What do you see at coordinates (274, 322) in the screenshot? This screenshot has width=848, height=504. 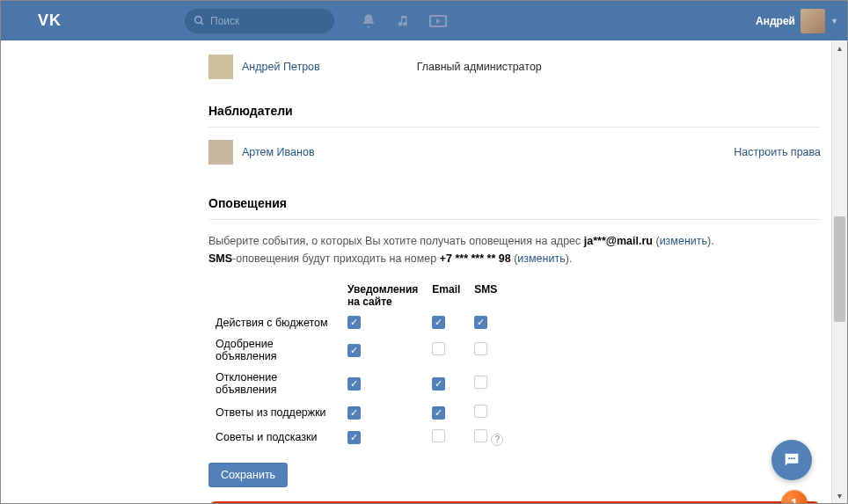 I see `row-label: Действия с бюджетом` at bounding box center [274, 322].